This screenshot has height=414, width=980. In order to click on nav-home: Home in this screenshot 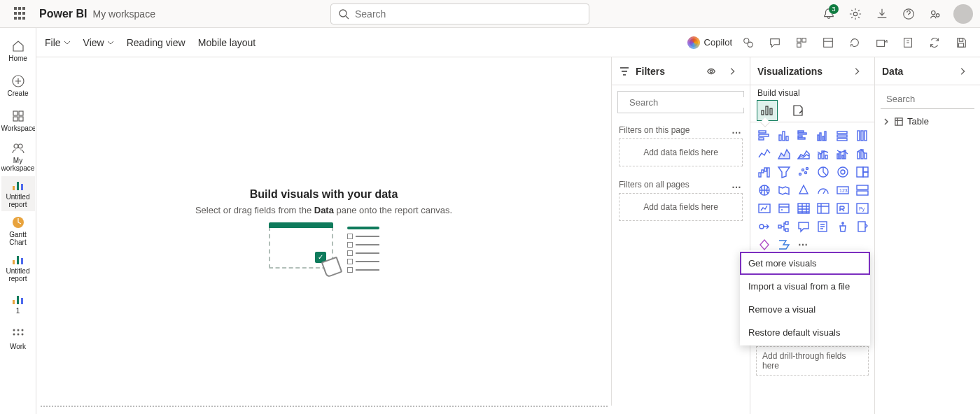, I will do `click(18, 50)`.